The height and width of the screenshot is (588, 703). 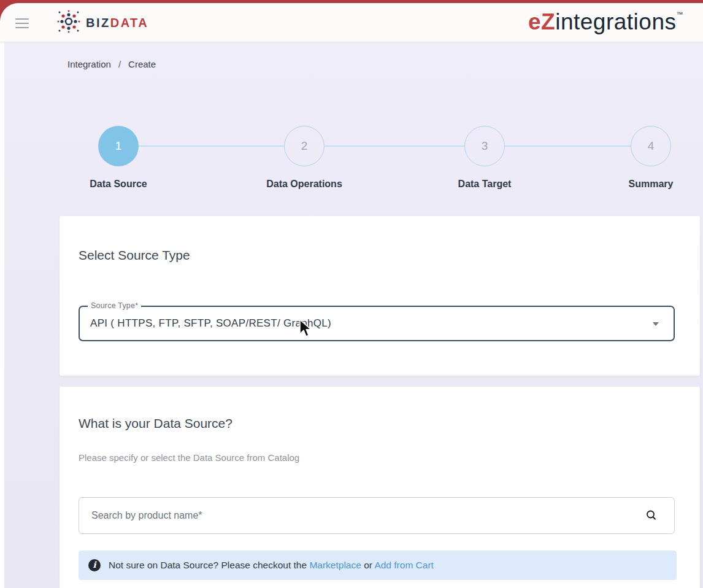 What do you see at coordinates (404, 565) in the screenshot?
I see `add-from-cart-link: Add from Cart` at bounding box center [404, 565].